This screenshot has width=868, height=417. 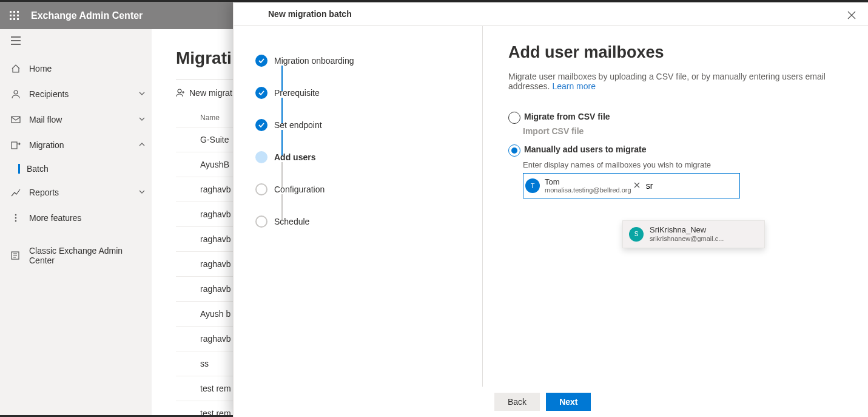 What do you see at coordinates (314, 61) in the screenshot?
I see `step-label: Migration onboarding` at bounding box center [314, 61].